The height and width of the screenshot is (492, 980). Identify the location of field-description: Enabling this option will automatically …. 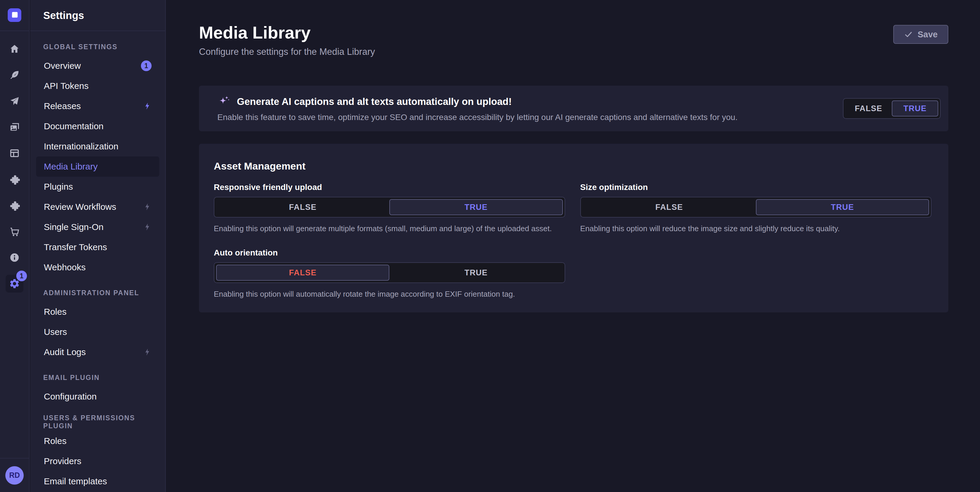
(390, 294).